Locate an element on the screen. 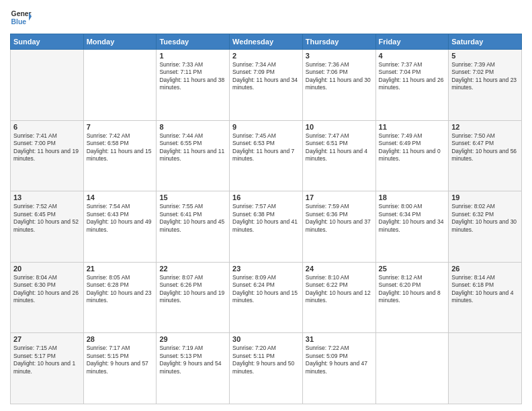 This screenshot has height=411, width=532. calendar-cell: 27Sunrise: 7:15 AM Sunset: 5:17 PM Dayli… is located at coordinates (47, 369).